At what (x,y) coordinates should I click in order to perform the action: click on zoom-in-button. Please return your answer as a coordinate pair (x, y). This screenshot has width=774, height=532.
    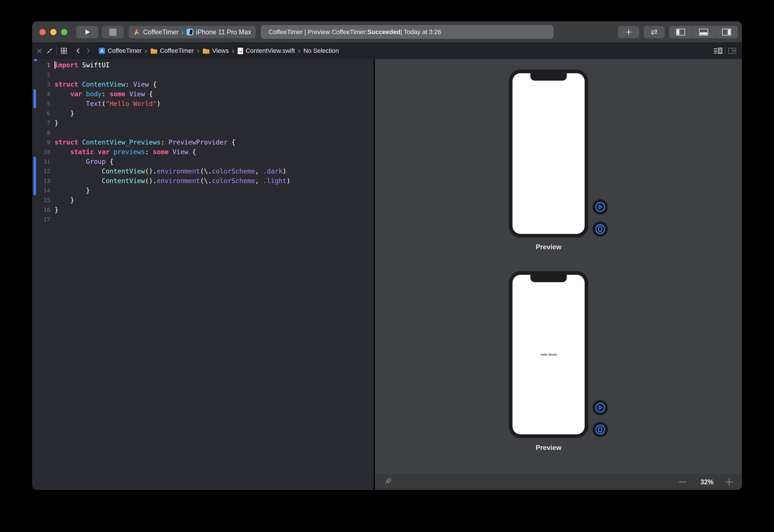
    Looking at the image, I should click on (729, 482).